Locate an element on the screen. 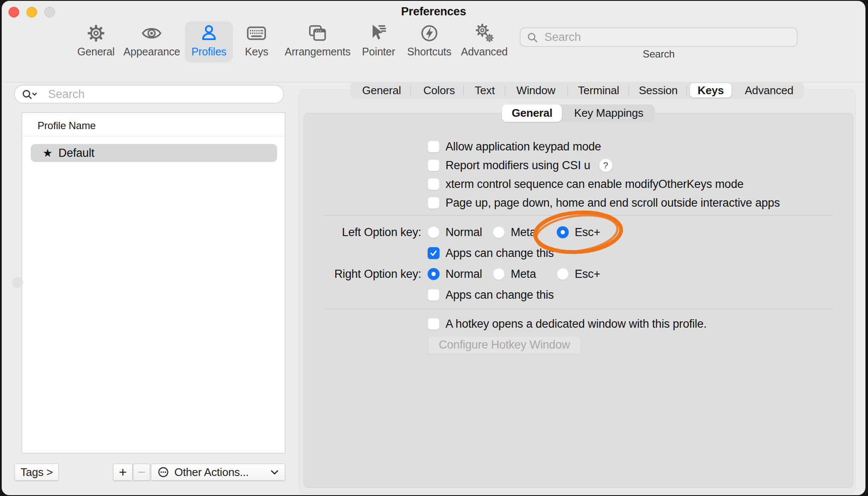 This screenshot has width=868, height=496. toolbar-search-caption: Search is located at coordinates (659, 54).